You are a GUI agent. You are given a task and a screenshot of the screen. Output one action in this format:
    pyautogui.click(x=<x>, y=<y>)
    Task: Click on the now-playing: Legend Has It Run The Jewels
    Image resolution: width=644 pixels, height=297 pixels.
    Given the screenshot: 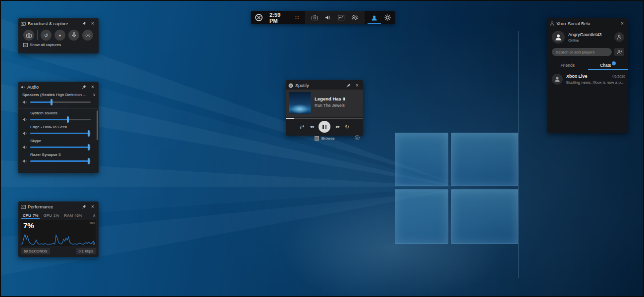 What is the action you would take?
    pyautogui.click(x=324, y=103)
    